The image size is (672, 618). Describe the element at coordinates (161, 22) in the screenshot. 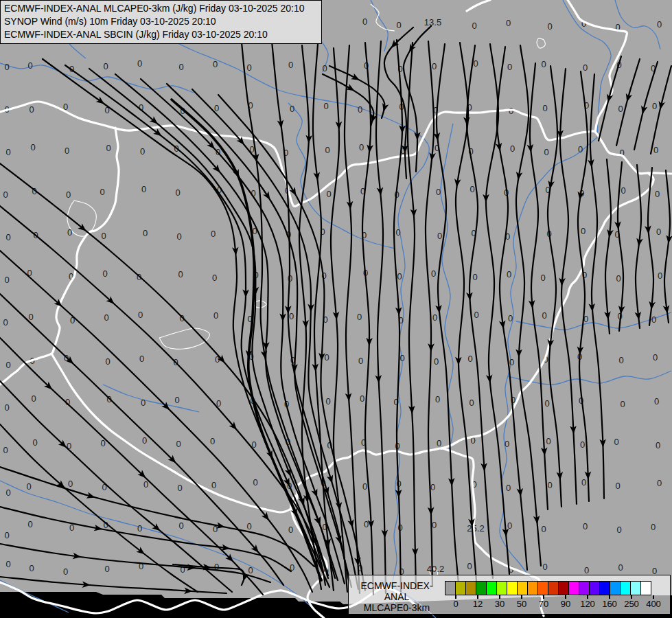

I see `map-title-box: ECMWF-INDEX-ANAL MLCAPE0-3km (J/kg) Frid…` at that location.